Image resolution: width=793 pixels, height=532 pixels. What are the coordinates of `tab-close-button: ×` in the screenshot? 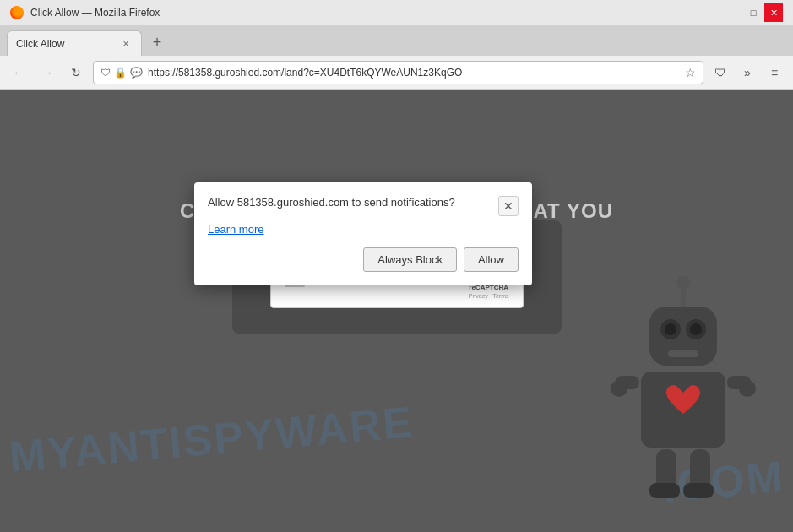 It's located at (126, 44).